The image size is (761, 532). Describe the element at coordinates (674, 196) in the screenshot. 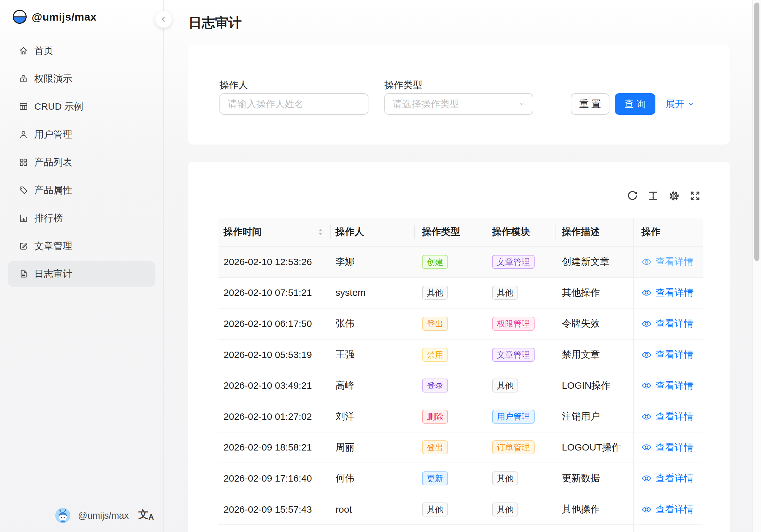

I see `settings-icon` at that location.